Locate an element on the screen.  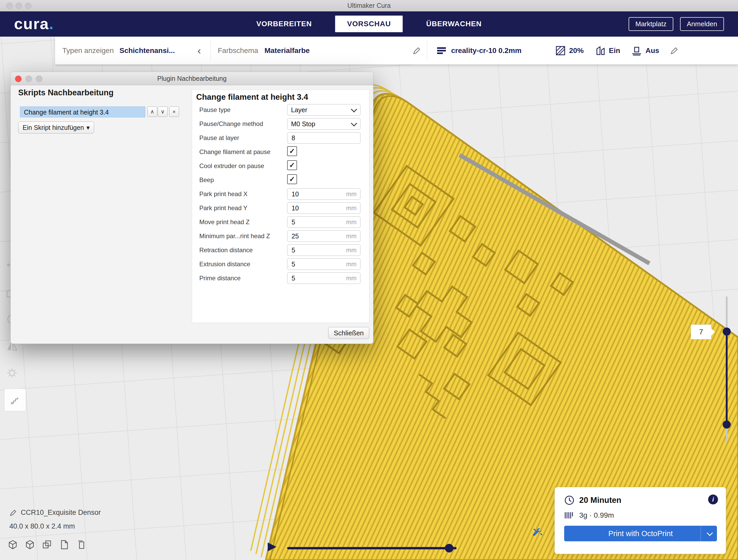
stairs-icon is located at coordinates (15, 400).